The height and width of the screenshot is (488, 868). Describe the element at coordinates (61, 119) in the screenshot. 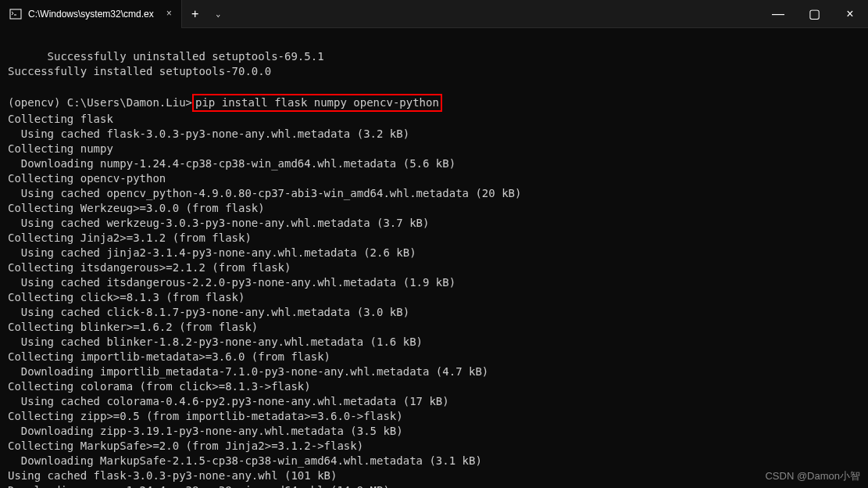

I see `terminal-line: Collecting flask` at that location.